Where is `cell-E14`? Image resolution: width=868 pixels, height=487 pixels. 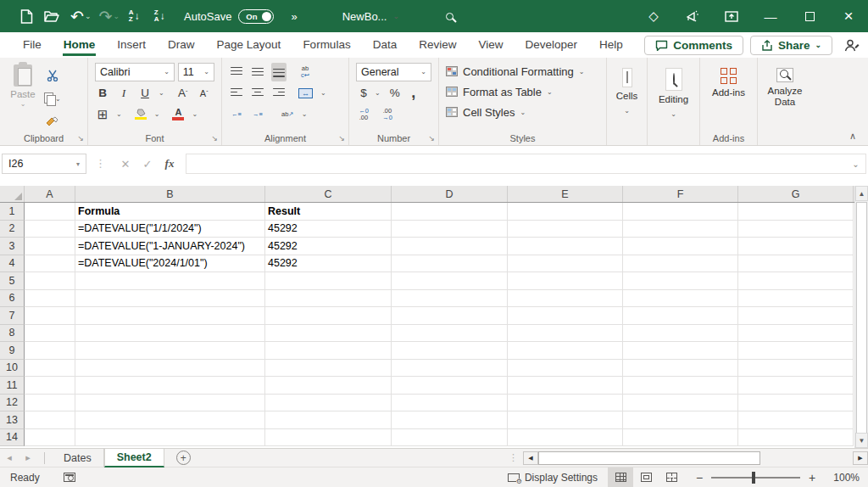
cell-E14 is located at coordinates (565, 438).